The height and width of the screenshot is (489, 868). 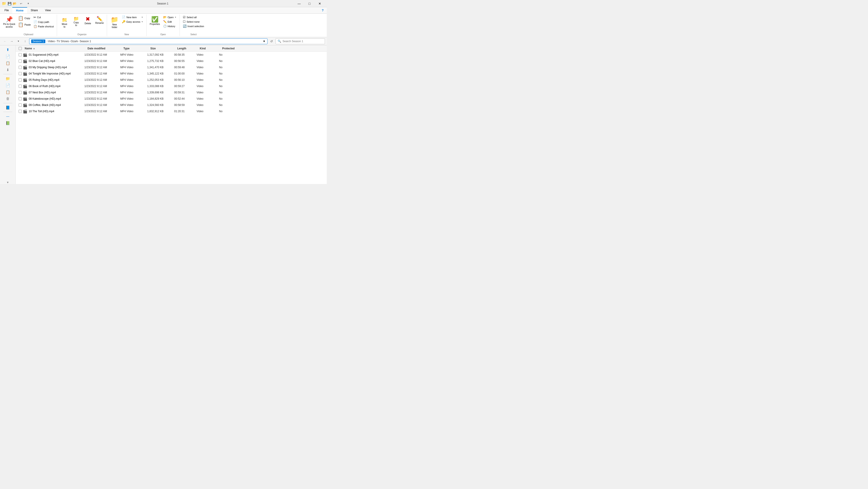 I want to click on header-check-cell, so click(x=20, y=49).